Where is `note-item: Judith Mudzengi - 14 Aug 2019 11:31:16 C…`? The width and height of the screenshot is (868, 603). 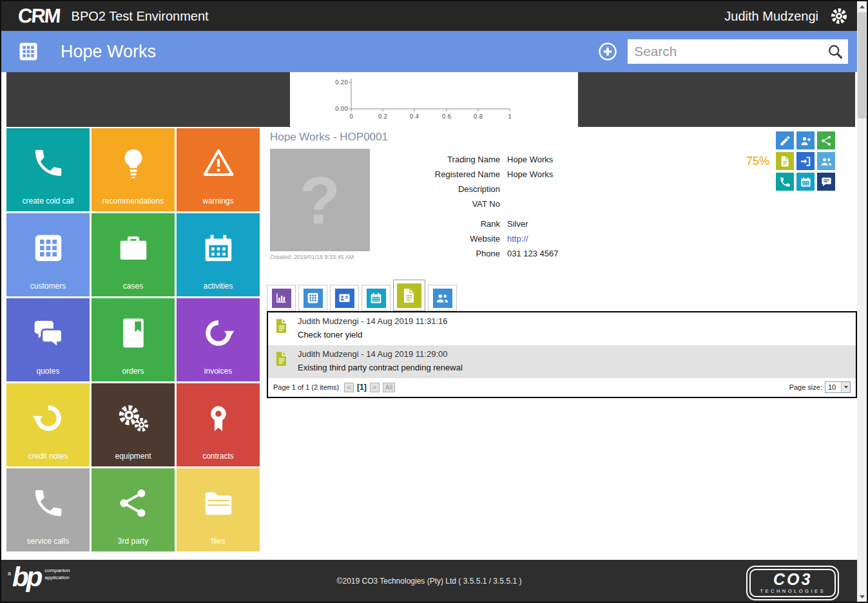
note-item: Judith Mudzengi - 14 Aug 2019 11:31:16 C… is located at coordinates (562, 329).